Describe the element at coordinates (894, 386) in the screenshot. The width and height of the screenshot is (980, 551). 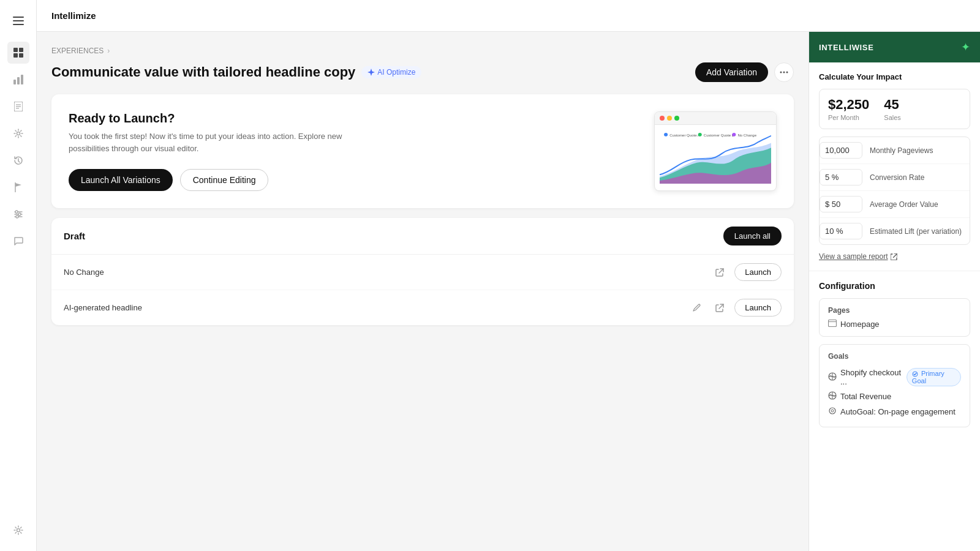
I see `goals-card: Goals Shopify checkout ... Primary Goal` at that location.